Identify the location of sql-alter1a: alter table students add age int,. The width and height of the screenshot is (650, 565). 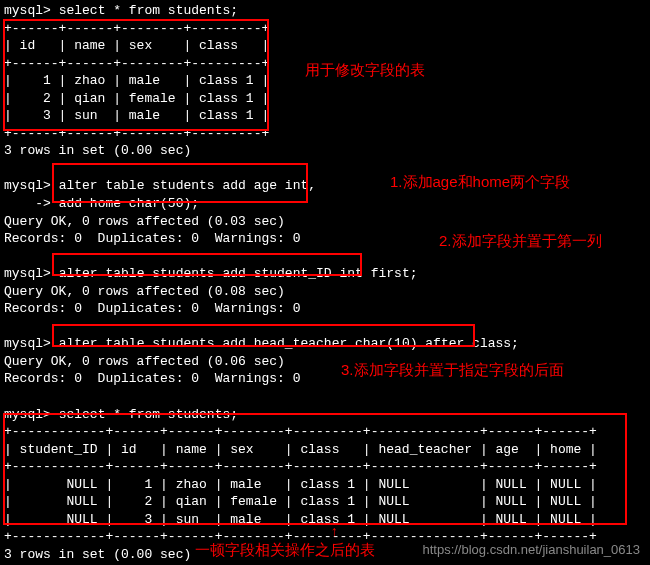
(188, 186).